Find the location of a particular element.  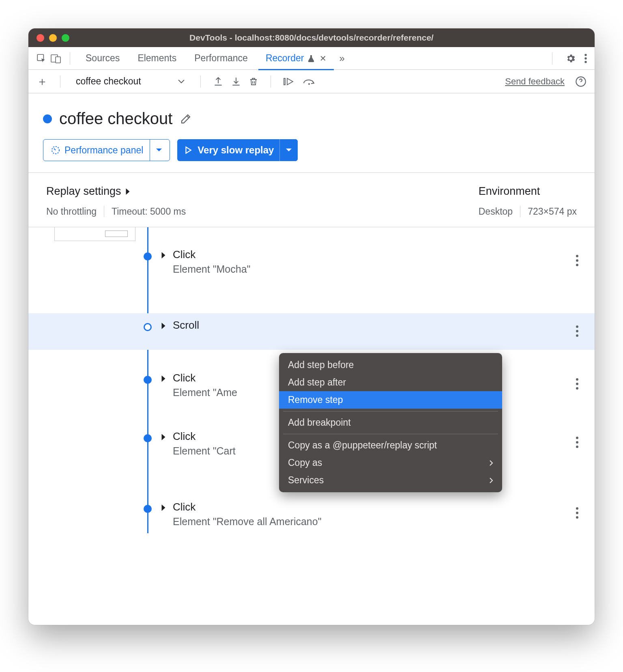

traffic-lights is located at coordinates (53, 38).